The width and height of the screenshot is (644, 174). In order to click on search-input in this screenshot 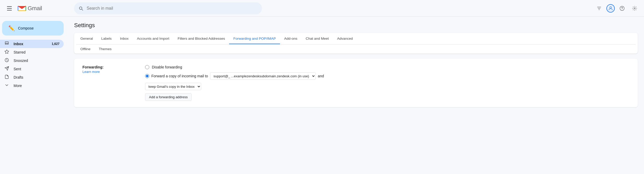, I will do `click(172, 8)`.